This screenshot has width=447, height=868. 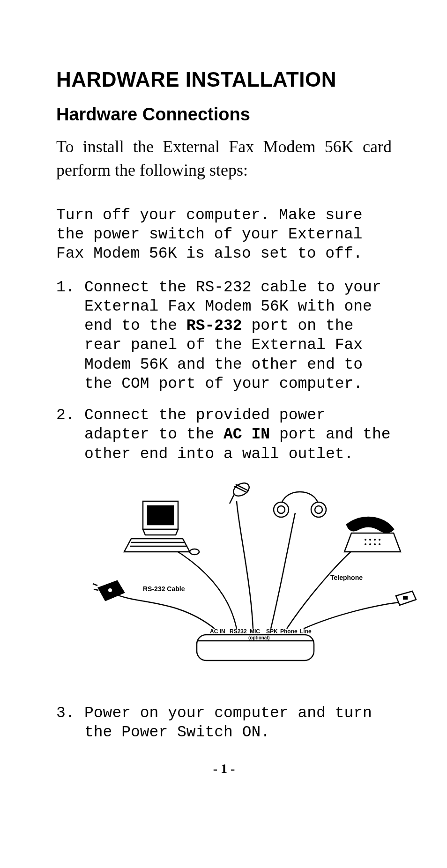 I want to click on step-1: Connect the RS-232 cable to your Externa…, so click(x=224, y=336).